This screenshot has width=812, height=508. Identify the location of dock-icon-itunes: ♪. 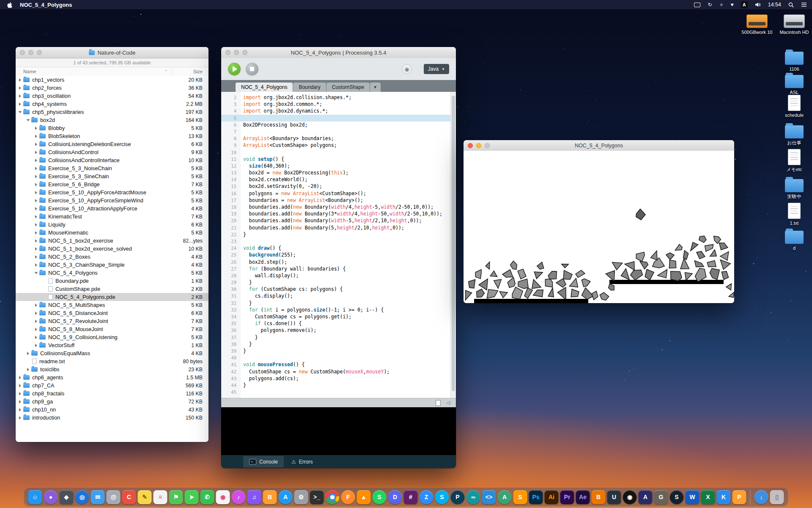
(239, 497).